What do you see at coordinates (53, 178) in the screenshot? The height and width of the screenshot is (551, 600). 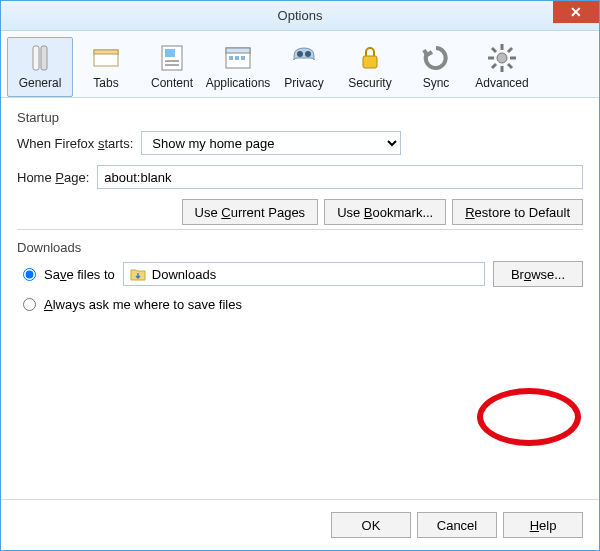 I see `home-page-label: Home Page:` at bounding box center [53, 178].